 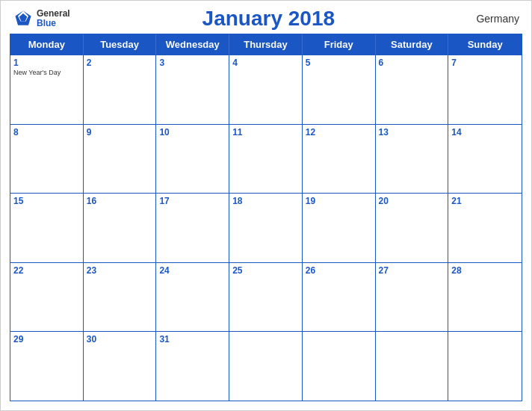 I want to click on header-sunday: Sunday, so click(x=485, y=45).